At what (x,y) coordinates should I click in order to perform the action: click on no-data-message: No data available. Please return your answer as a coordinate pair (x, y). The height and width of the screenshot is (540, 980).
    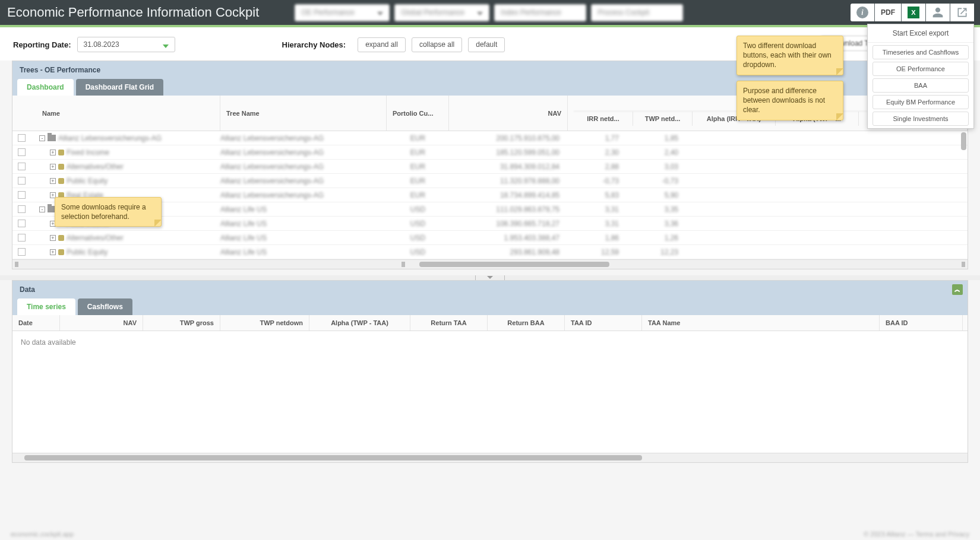
    Looking at the image, I should click on (490, 342).